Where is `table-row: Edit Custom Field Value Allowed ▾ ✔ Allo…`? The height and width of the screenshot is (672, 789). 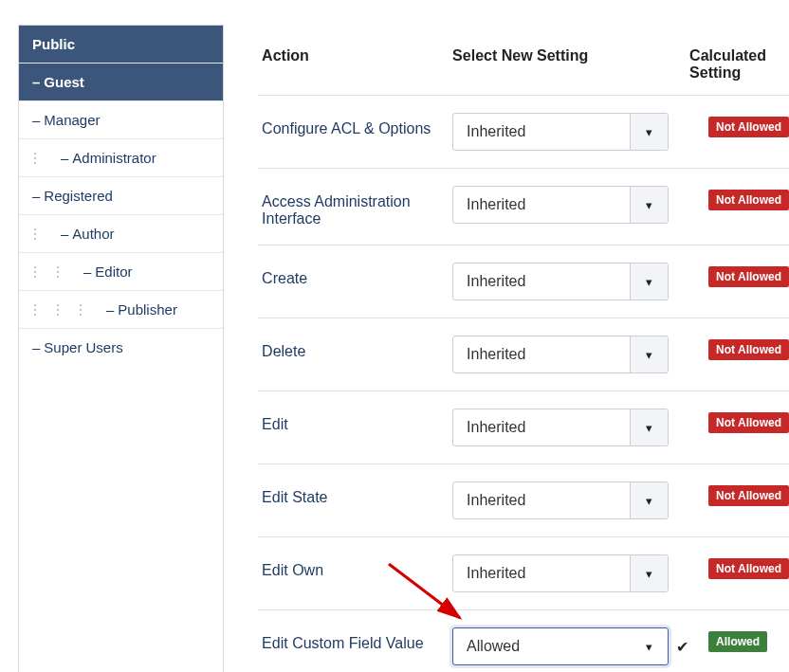 table-row: Edit Custom Field Value Allowed ▾ ✔ Allo… is located at coordinates (523, 641).